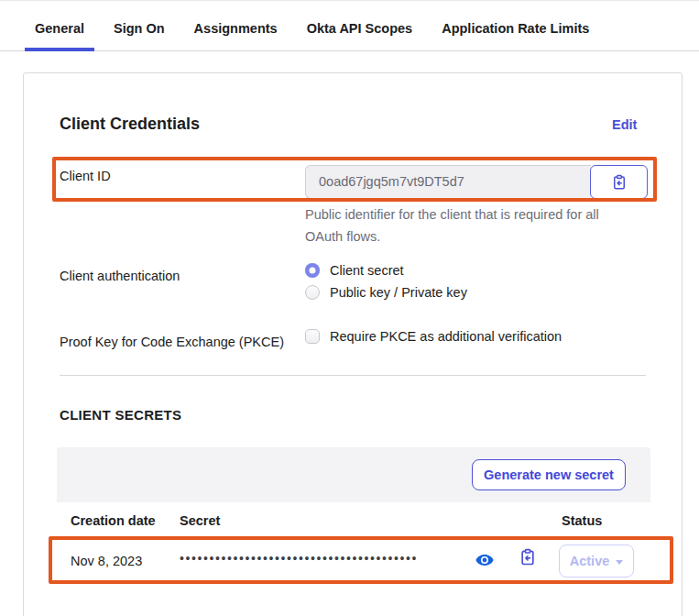 The width and height of the screenshot is (699, 616). Describe the element at coordinates (515, 28) in the screenshot. I see `tab-application-rate-limits: Application Rate Limits` at that location.